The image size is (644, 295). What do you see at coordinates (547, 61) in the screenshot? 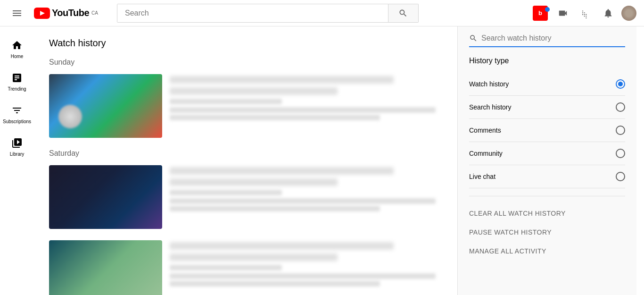
I see `history-type-label: History type` at bounding box center [547, 61].